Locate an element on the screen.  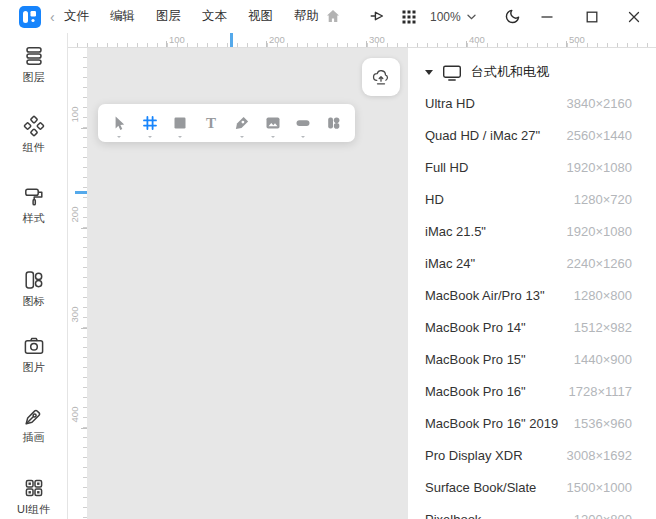
preset-size: 2560×1440 is located at coordinates (600, 136).